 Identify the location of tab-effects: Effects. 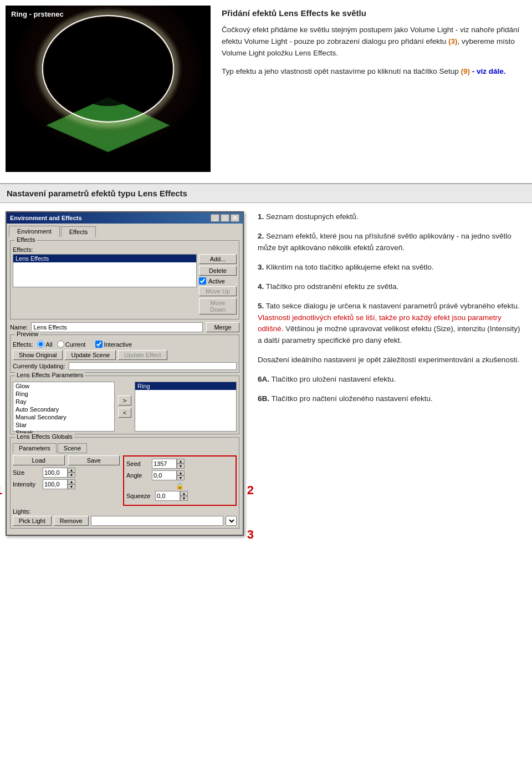
(79, 232).